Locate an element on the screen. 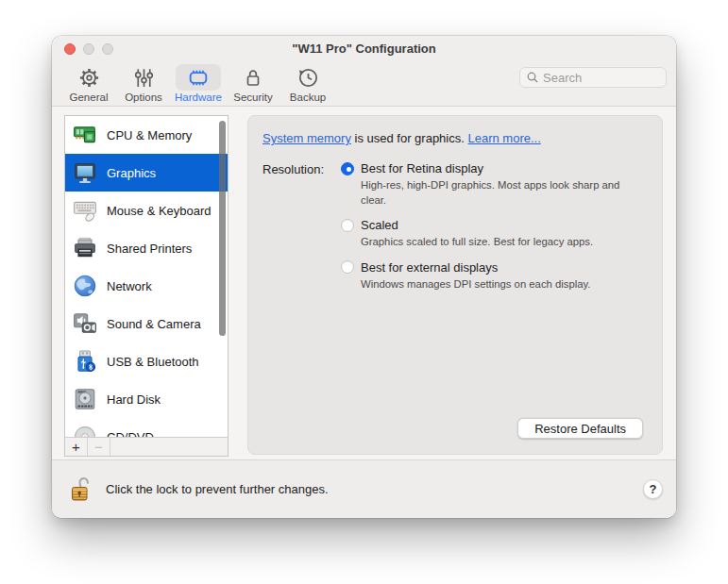  learn-more-link: Learn more... is located at coordinates (504, 138).